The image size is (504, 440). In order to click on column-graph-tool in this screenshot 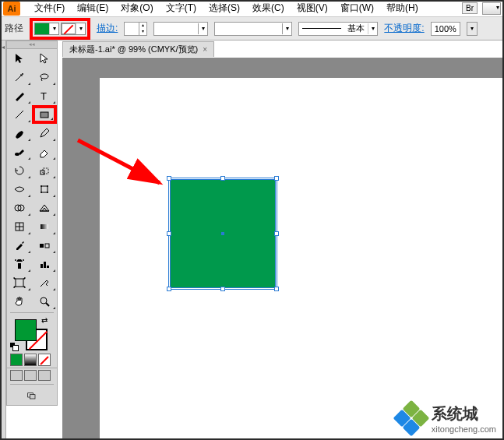, I will do `click(44, 264)`.